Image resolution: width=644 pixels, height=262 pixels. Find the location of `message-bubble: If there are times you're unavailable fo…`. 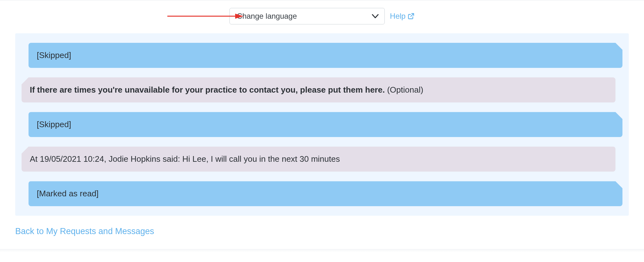

message-bubble: If there are times you're unavailable fo… is located at coordinates (319, 90).